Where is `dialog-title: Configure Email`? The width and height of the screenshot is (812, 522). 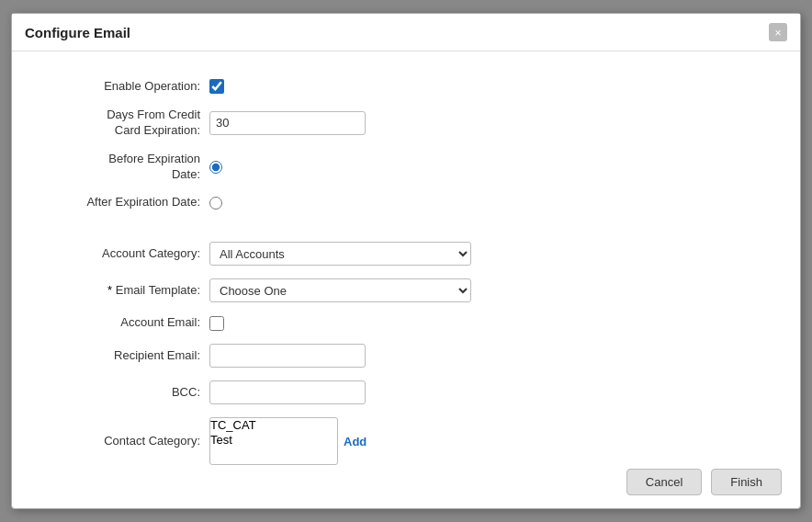 dialog-title: Configure Email is located at coordinates (77, 33).